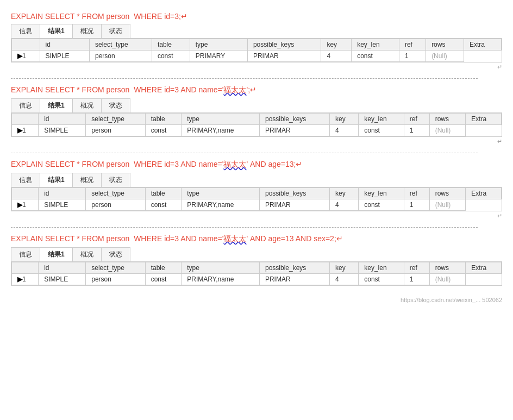 Image resolution: width=513 pixels, height=420 pixels. What do you see at coordinates (256, 43) in the screenshot?
I see `tab-bar-1: 信息 结果1 概况 状态 id select_type table type p…` at bounding box center [256, 43].